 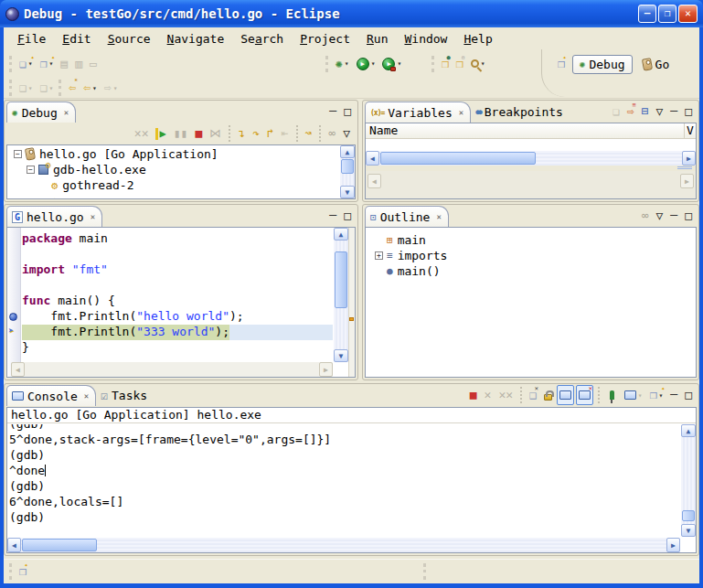 What do you see at coordinates (347, 172) in the screenshot?
I see `debug-tree-scrollbar: ▲ ▼` at bounding box center [347, 172].